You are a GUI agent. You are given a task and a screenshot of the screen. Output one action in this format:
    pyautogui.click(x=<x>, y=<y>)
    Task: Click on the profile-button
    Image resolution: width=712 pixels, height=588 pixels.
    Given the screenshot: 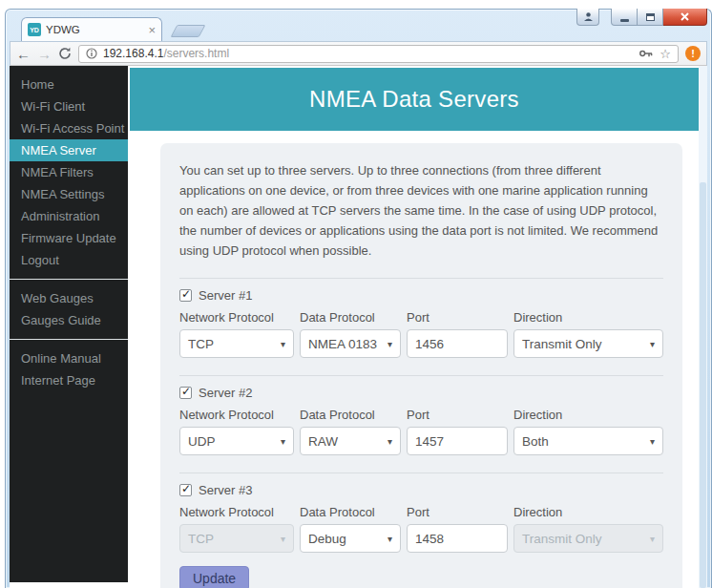 What is the action you would take?
    pyautogui.click(x=588, y=17)
    